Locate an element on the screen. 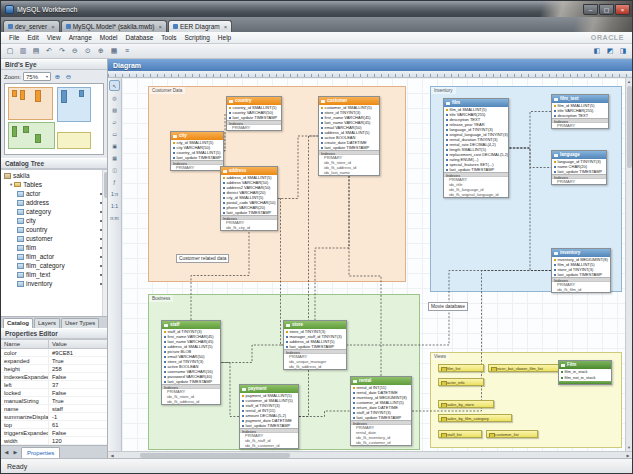 This screenshot has height=474, width=633. menu-item: Help is located at coordinates (224, 38).